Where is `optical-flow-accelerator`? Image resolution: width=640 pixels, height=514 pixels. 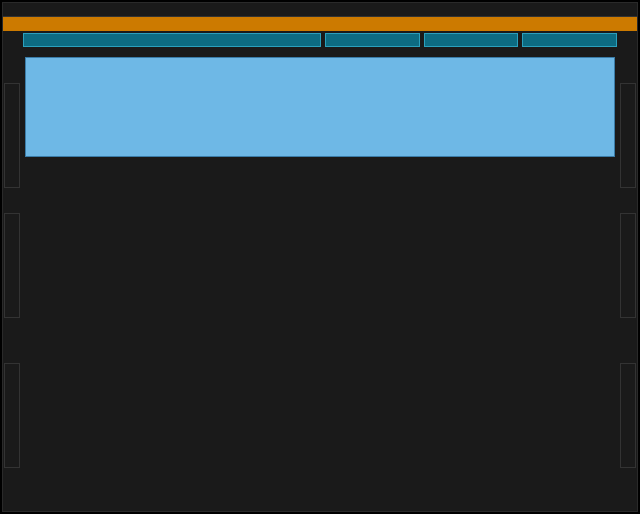 optical-flow-accelerator is located at coordinates (172, 40).